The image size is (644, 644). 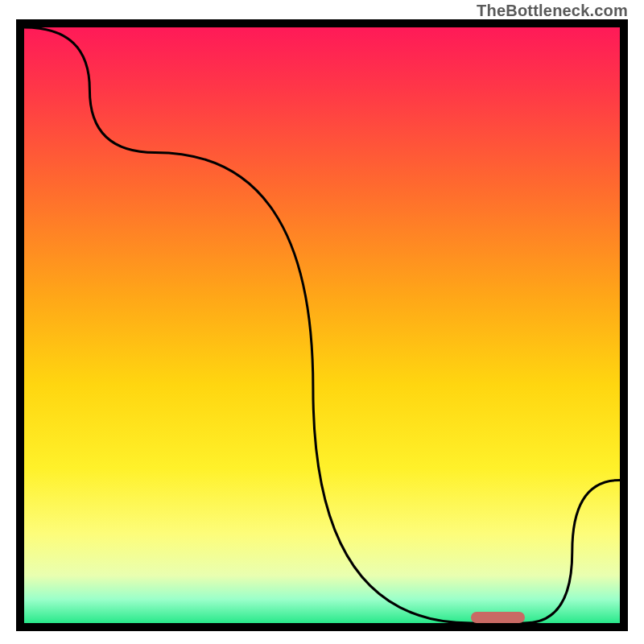 I want to click on optimal-range-marker, so click(x=497, y=617).